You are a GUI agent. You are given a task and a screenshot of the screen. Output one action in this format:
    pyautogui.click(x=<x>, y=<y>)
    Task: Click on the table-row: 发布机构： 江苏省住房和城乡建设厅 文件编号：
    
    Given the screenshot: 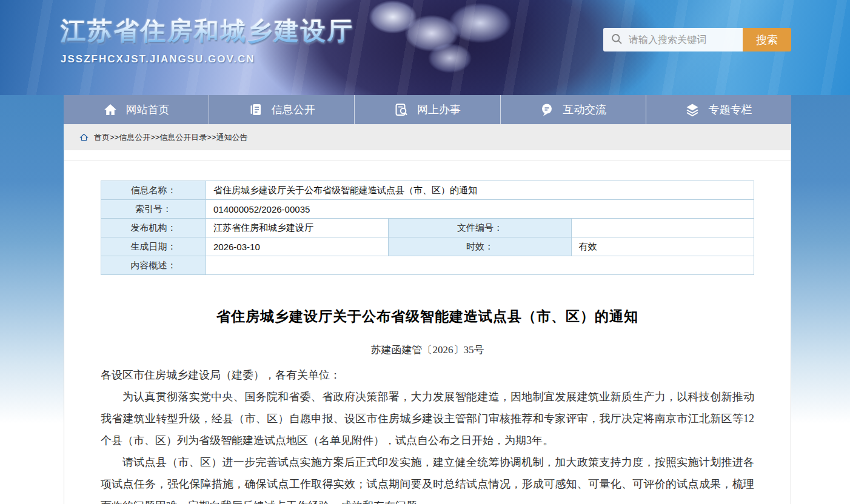 What is the action you would take?
    pyautogui.click(x=428, y=228)
    